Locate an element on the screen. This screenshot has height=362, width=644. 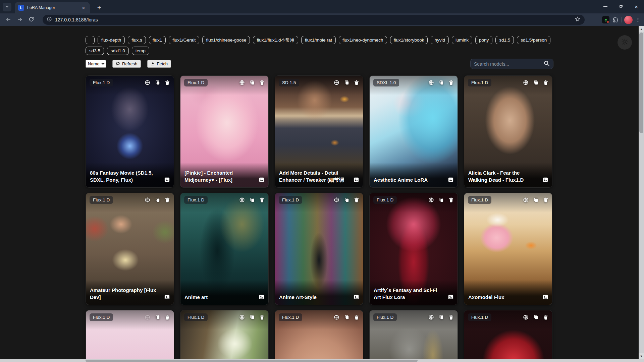
folder-tag: sd1.5/person is located at coordinates (534, 40).